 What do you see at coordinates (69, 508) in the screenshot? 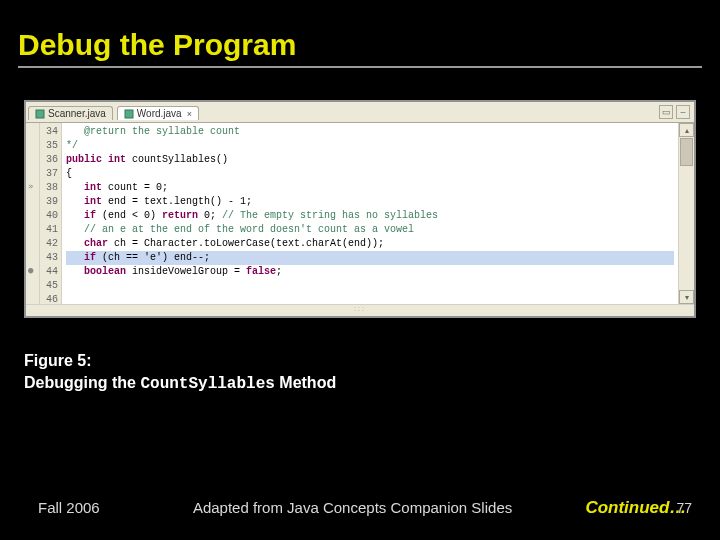
I see `footer-term: Fall 2006` at bounding box center [69, 508].